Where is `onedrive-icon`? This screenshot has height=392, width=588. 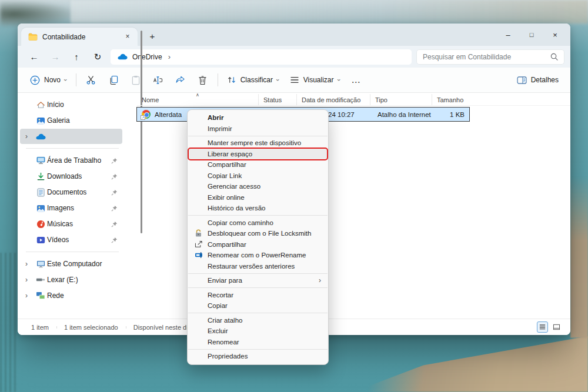
onedrive-icon is located at coordinates (41, 136).